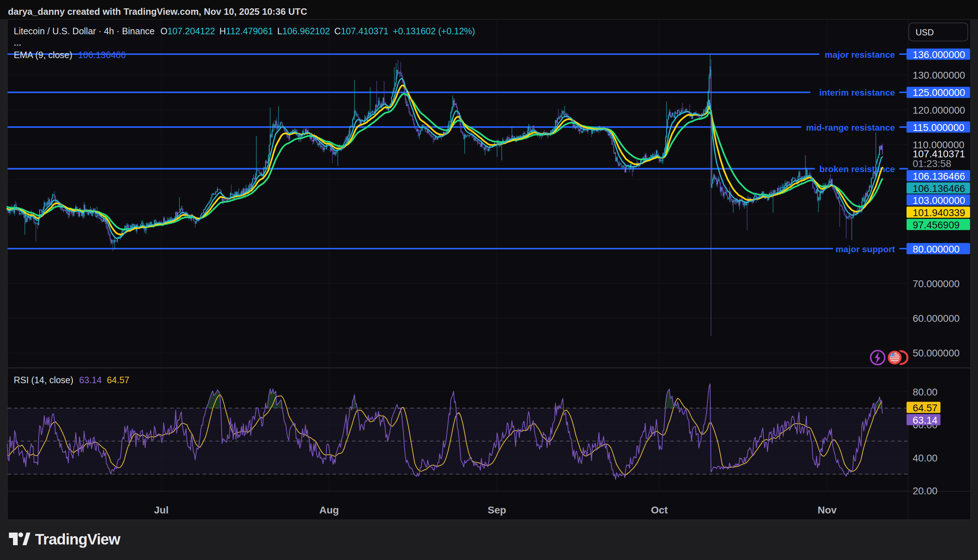  I want to click on svg-text: 115.000000, so click(938, 128).